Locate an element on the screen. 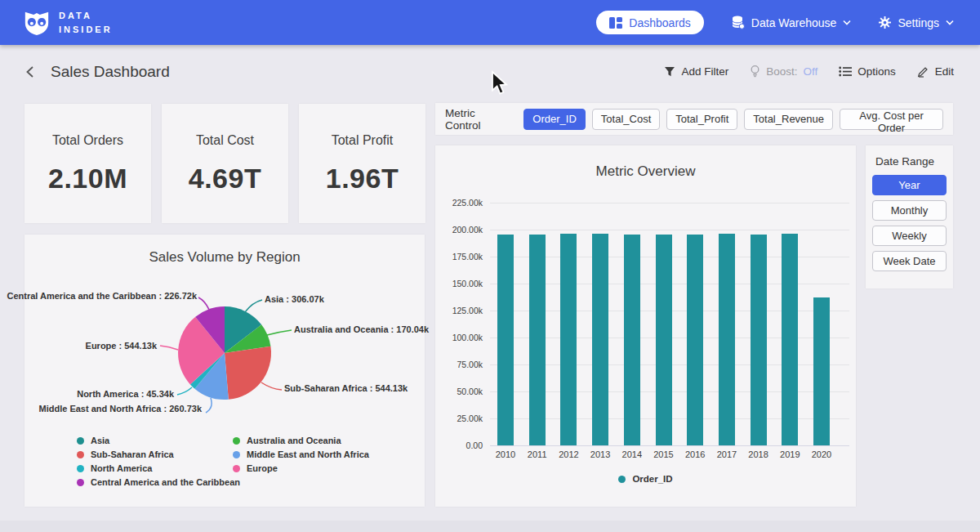  bar-2013 is located at coordinates (600, 340).